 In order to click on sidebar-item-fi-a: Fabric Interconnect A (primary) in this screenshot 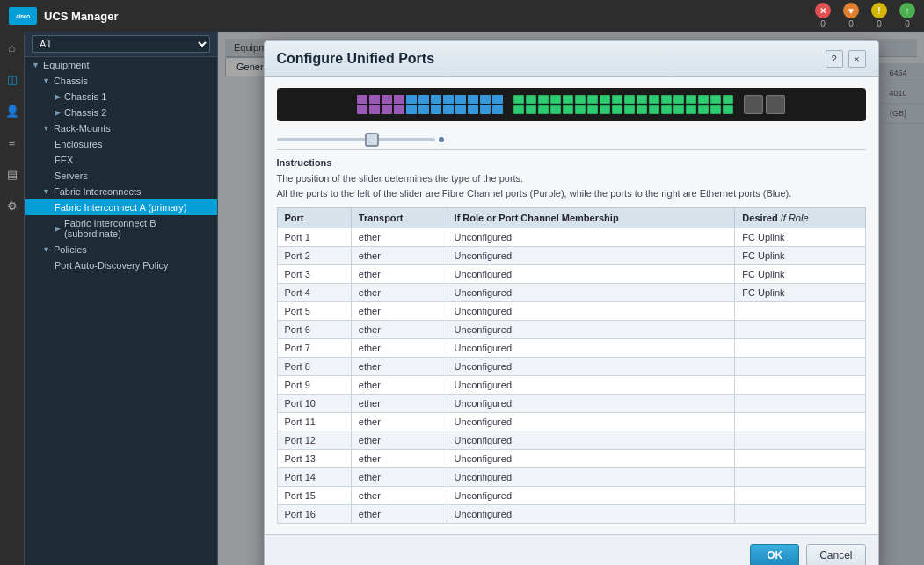, I will do `click(121, 207)`.